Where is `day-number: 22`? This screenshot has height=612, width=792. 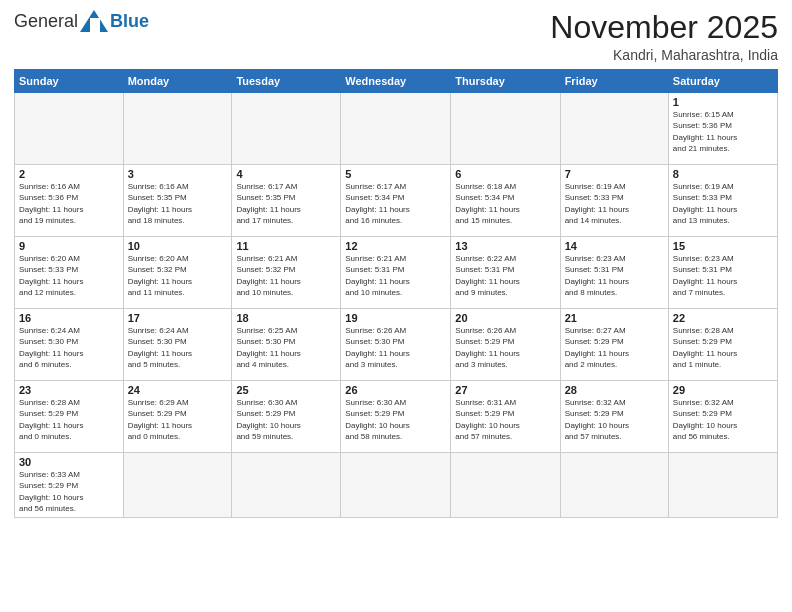 day-number: 22 is located at coordinates (723, 318).